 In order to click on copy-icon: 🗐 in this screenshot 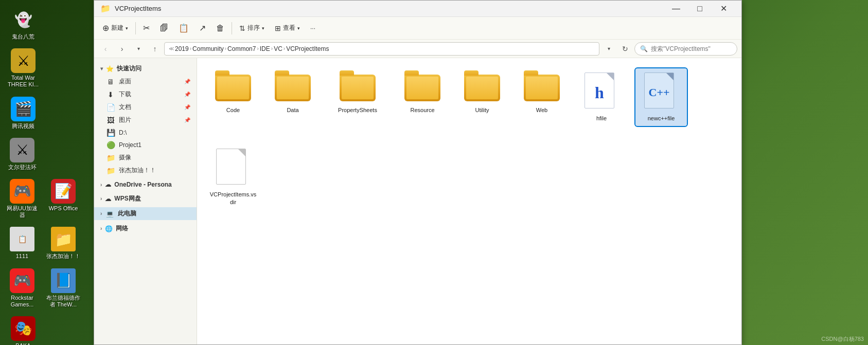, I will do `click(164, 28)`.